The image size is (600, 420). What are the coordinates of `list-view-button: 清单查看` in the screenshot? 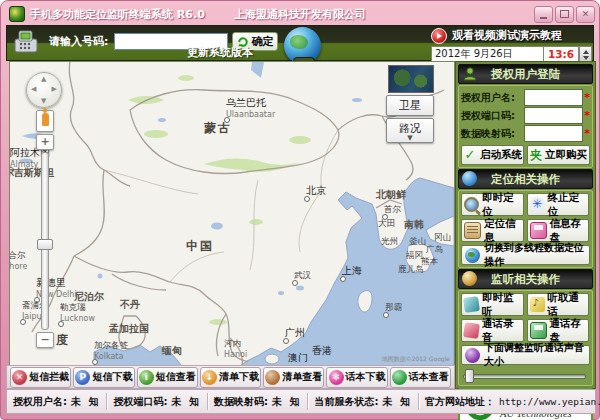 It's located at (294, 378).